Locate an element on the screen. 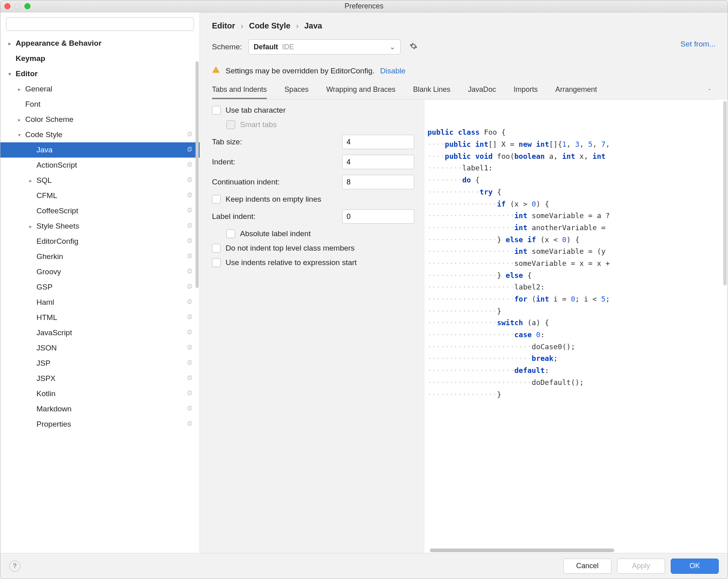  tree-item-code-style: ▾Code Style is located at coordinates (100, 135).